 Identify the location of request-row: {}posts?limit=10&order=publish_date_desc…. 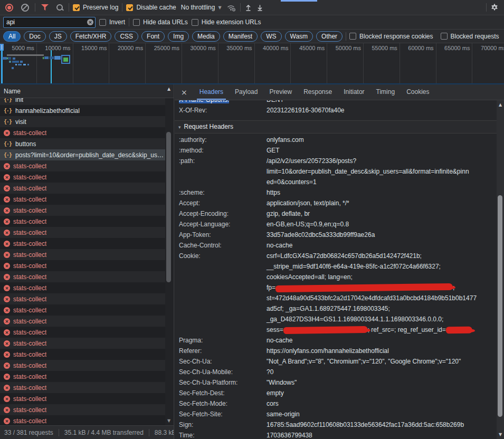
(82, 155).